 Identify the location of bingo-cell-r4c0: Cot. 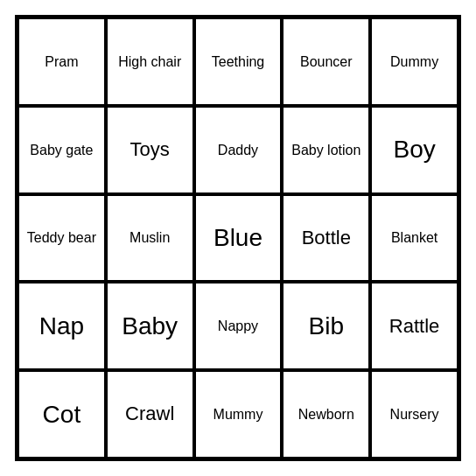
(61, 415).